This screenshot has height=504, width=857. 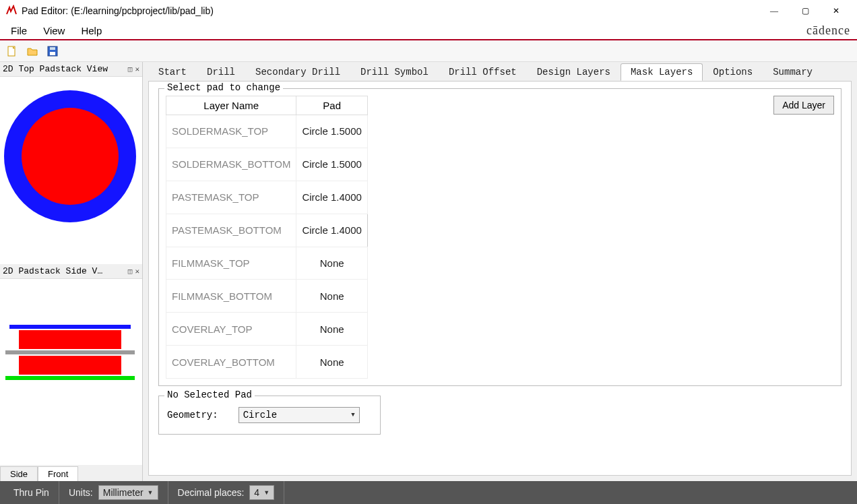 What do you see at coordinates (267, 363) in the screenshot?
I see `table-row: COVERLAY_BOTTOMNone` at bounding box center [267, 363].